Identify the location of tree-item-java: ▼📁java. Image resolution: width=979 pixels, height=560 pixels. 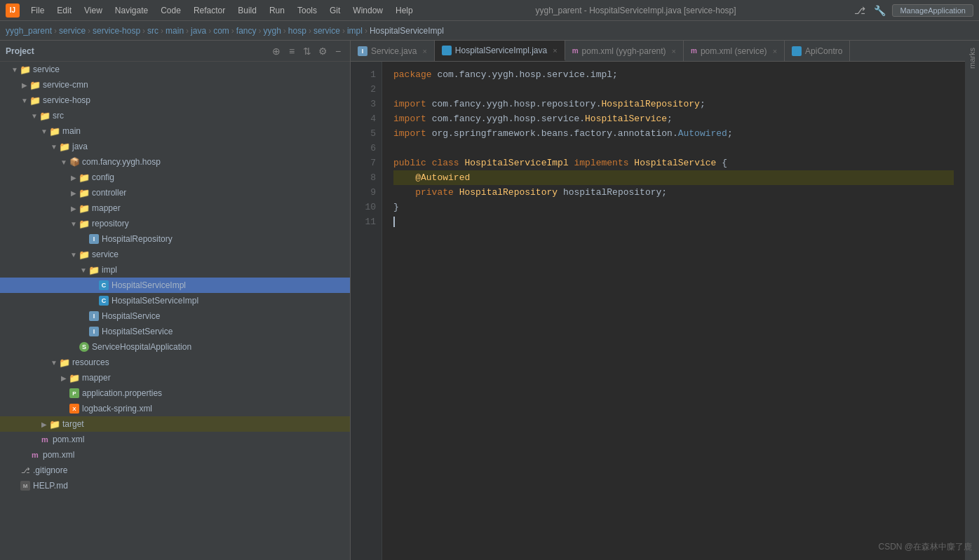
(175, 146).